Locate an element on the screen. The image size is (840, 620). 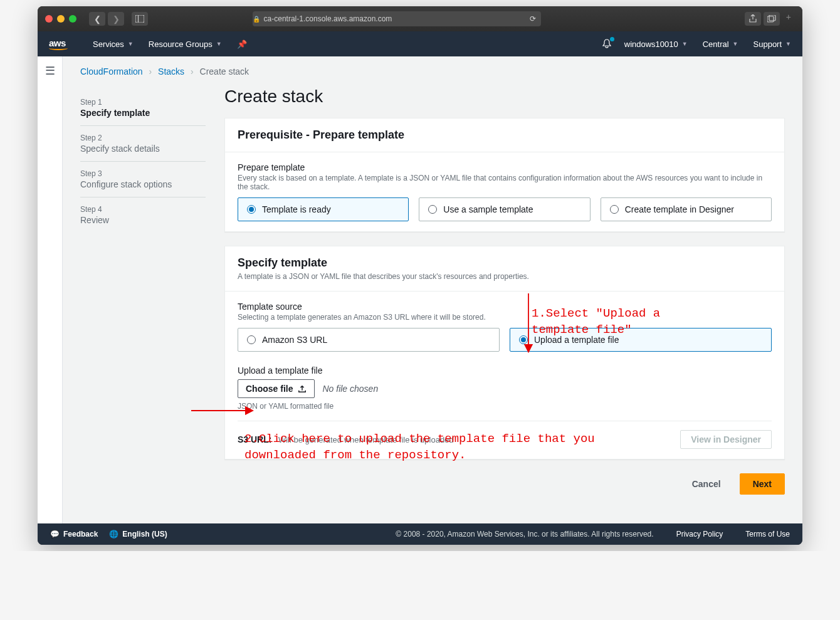
wizard-steps: Step 1 Specify template Step 2 Specify s… is located at coordinates (143, 291).